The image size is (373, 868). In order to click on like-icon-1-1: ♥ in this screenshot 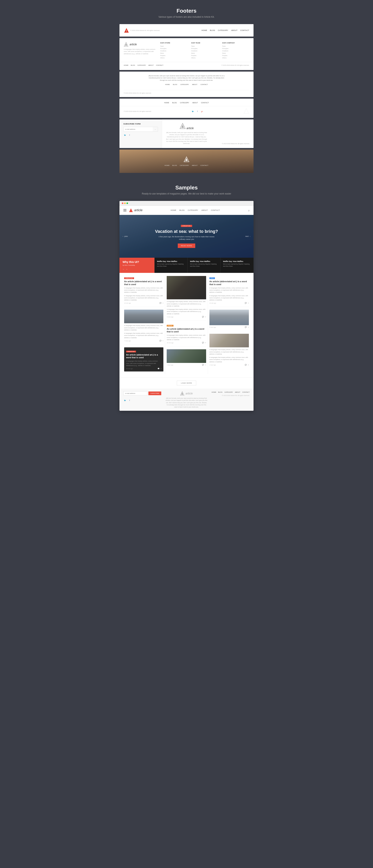, I will do `click(163, 303)`.